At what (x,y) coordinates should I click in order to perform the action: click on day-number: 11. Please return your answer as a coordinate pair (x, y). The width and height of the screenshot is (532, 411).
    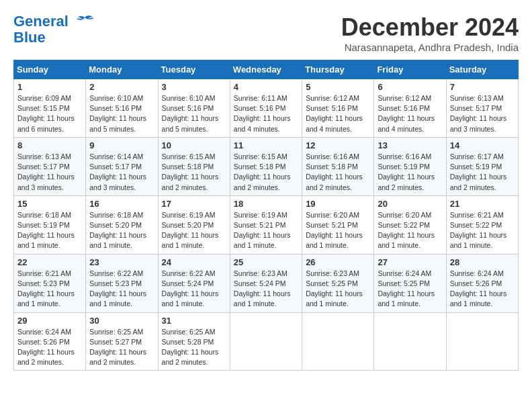
    Looking at the image, I should click on (266, 145).